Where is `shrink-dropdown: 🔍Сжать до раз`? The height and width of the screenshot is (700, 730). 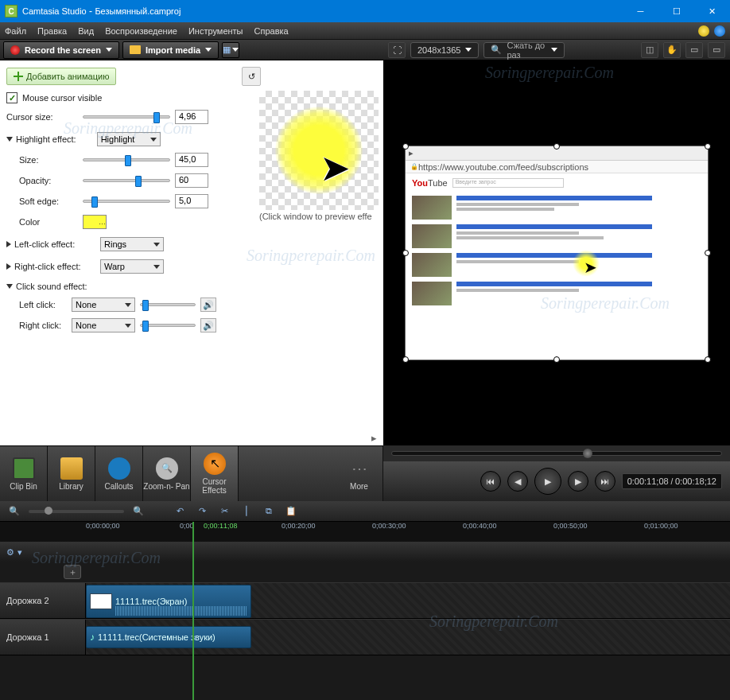
shrink-dropdown: 🔍Сжать до раз is located at coordinates (524, 50).